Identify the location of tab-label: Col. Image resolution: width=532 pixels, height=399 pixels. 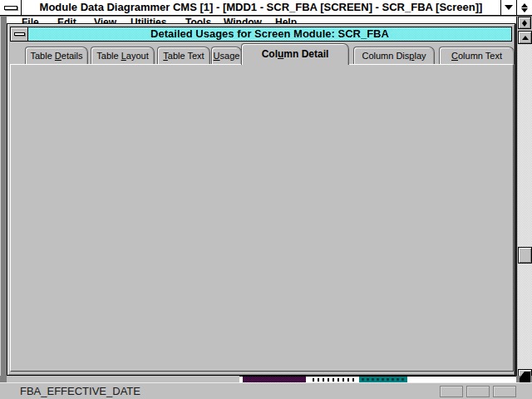
(269, 54).